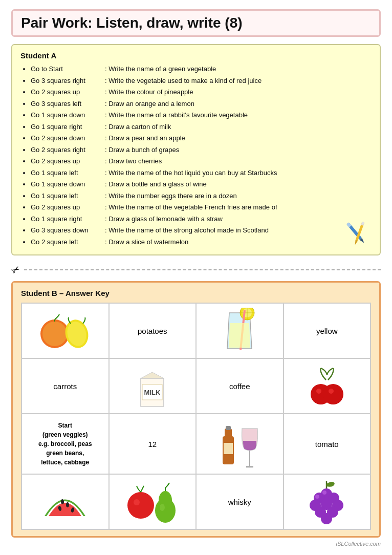  I want to click on grid-cell-apple-pear, so click(153, 502).